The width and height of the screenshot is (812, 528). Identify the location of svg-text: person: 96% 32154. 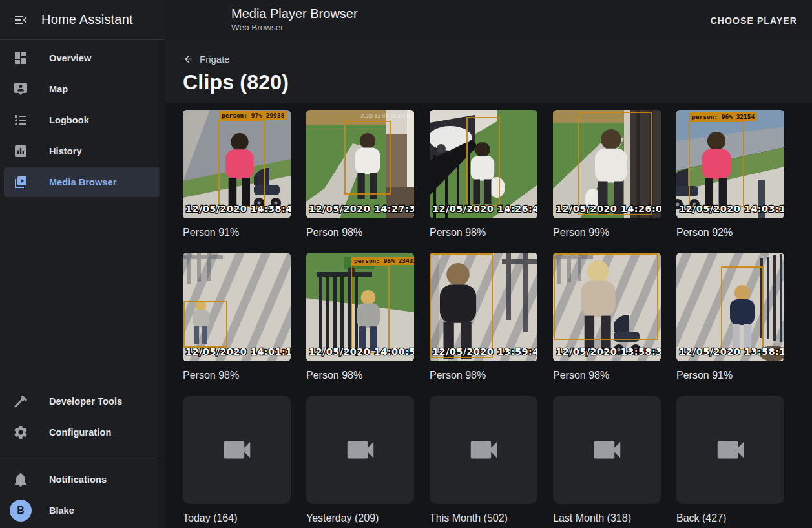
(724, 116).